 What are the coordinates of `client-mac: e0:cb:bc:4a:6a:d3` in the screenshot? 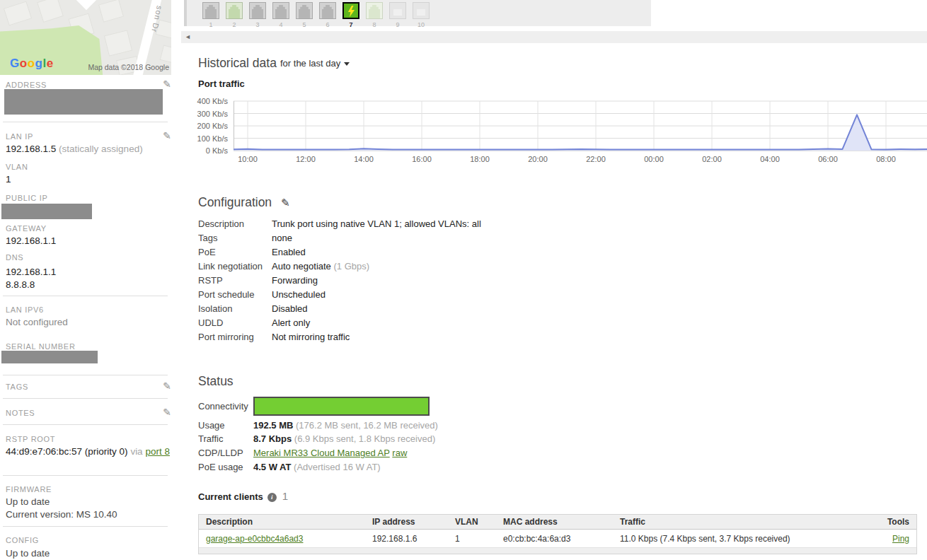 It's located at (536, 539).